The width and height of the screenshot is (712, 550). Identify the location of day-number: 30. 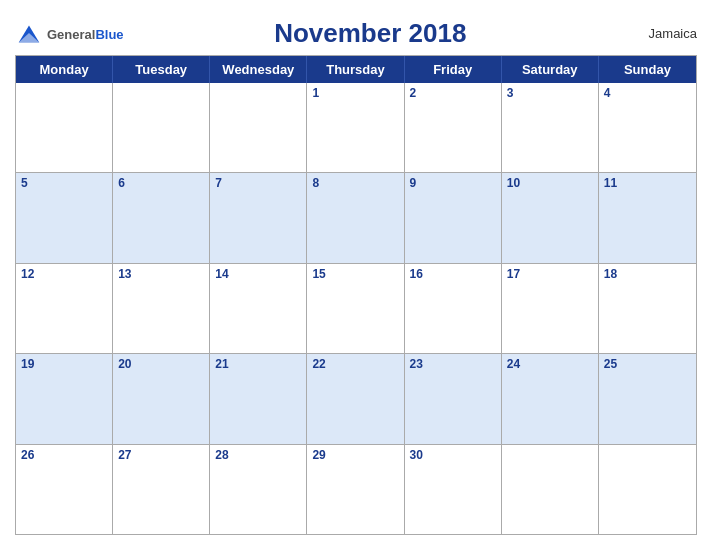
(453, 455).